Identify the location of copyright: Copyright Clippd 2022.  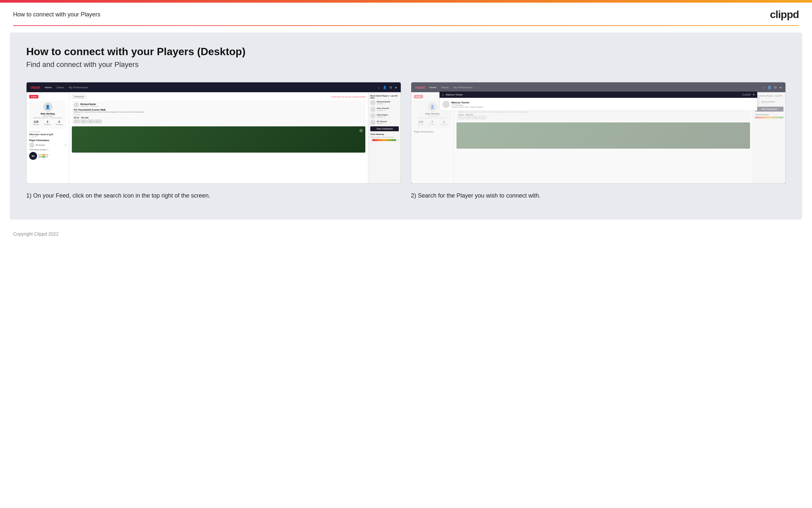
(36, 234).